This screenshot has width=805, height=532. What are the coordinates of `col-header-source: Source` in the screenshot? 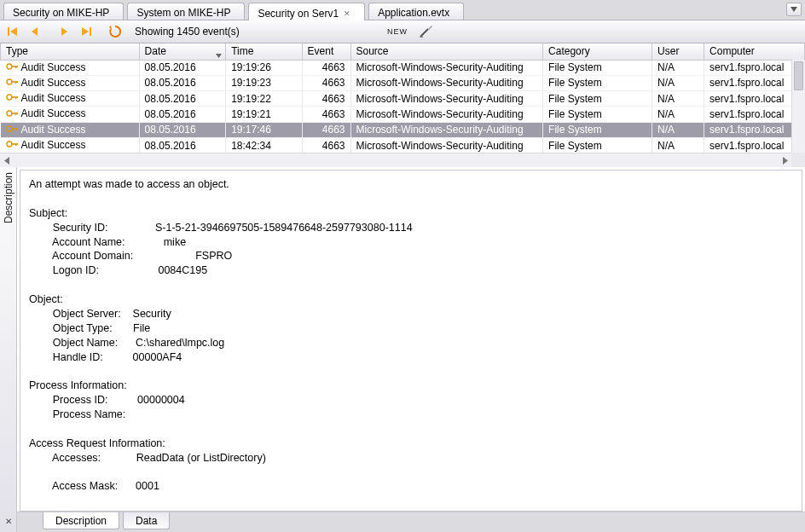 It's located at (447, 51).